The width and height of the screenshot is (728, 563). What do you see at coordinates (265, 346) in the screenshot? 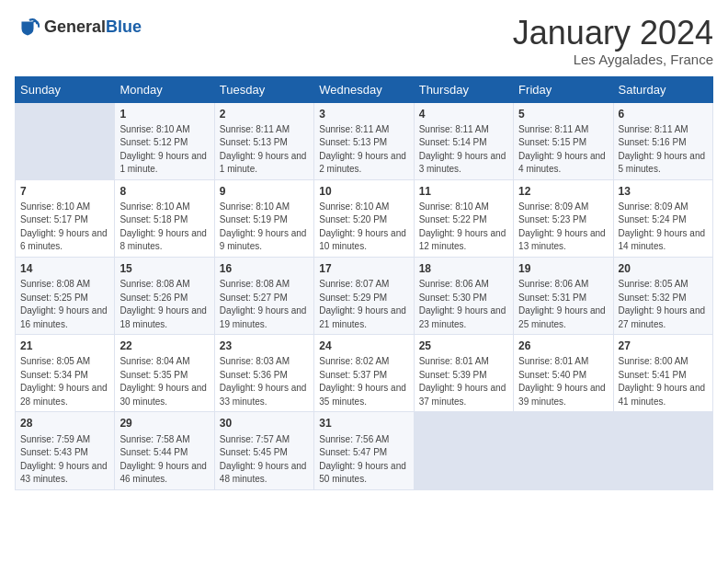
I see `day-number: 23` at bounding box center [265, 346].